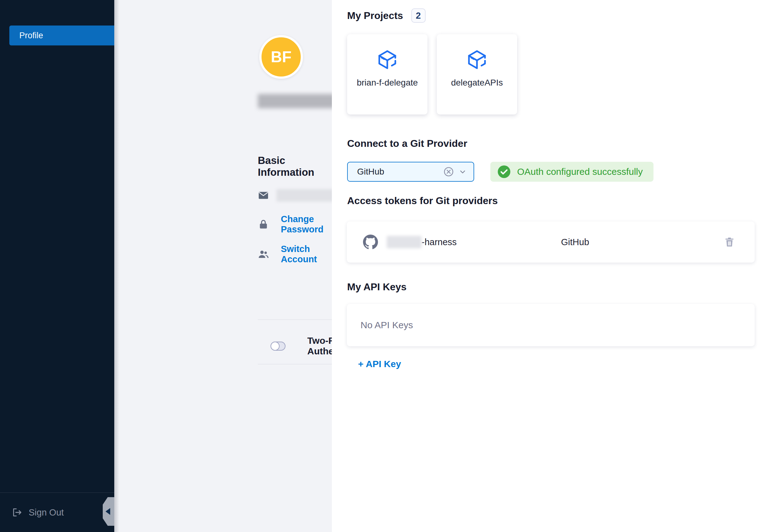 This screenshot has height=532, width=769. What do you see at coordinates (306, 224) in the screenshot?
I see `change-password-link: Change Password` at bounding box center [306, 224].